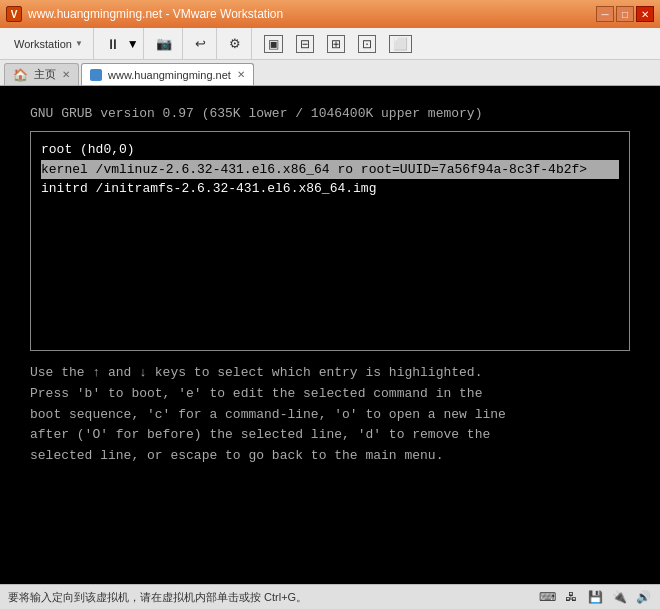 This screenshot has width=660, height=609. I want to click on tab-vm-label: www.huangmingming.net, so click(170, 75).